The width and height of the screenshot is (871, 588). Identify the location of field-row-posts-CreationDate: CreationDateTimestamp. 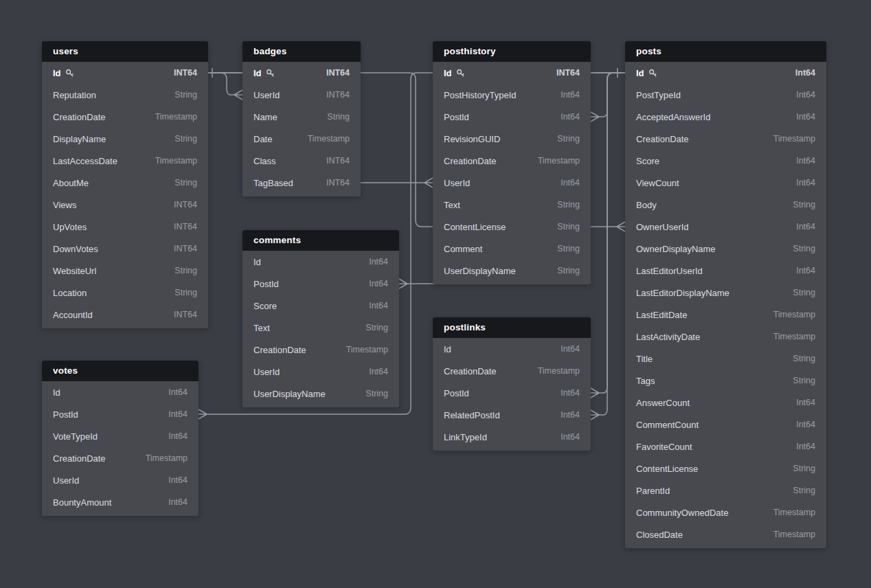
(725, 139).